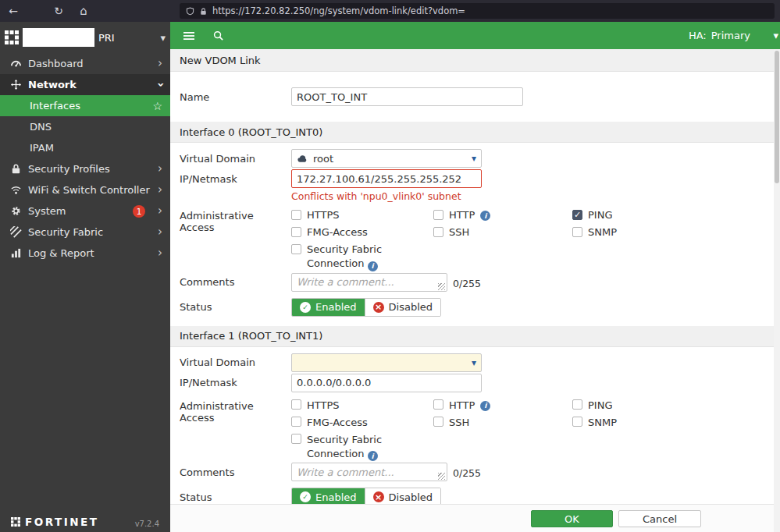 The height and width of the screenshot is (532, 780). I want to click on sidebar-item-label: WiFi & Switch Controller, so click(89, 190).